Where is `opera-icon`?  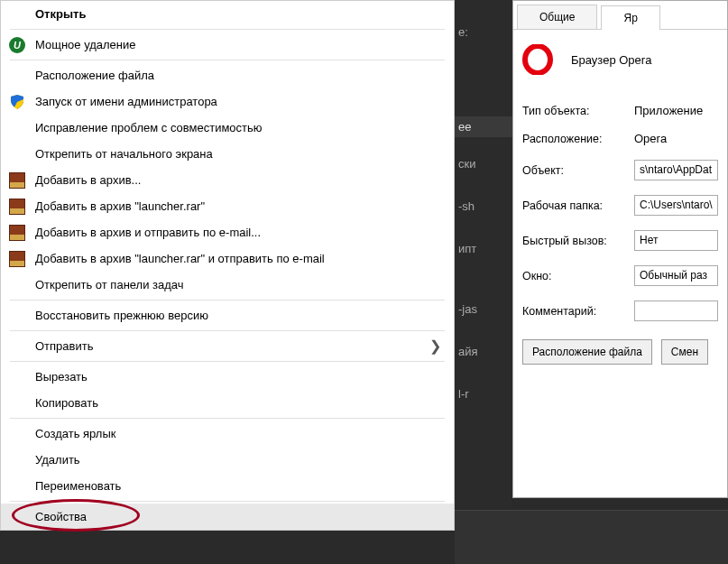 opera-icon is located at coordinates (538, 60).